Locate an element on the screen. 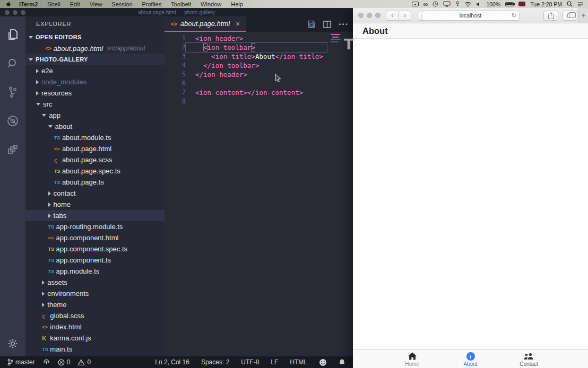 This screenshot has width=588, height=368. tree-folder-contact: contact is located at coordinates (95, 193).